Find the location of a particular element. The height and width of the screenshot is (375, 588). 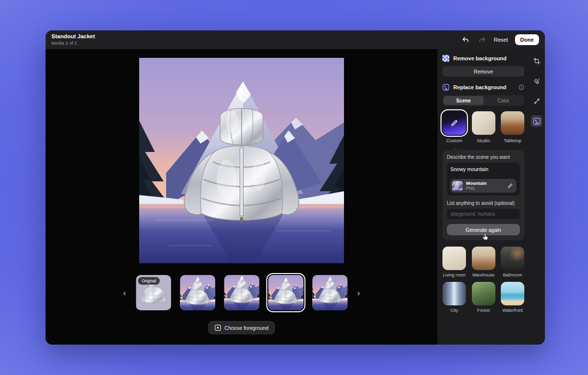

preset-city-thumb is located at coordinates (454, 294).